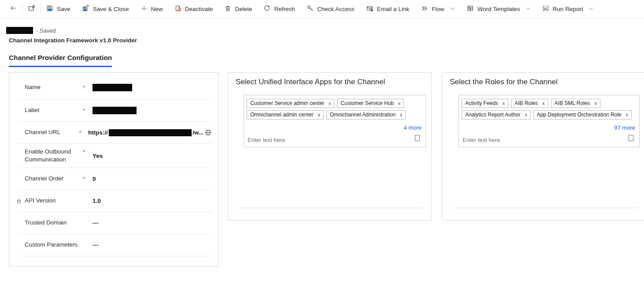 Image resolution: width=644 pixels, height=288 pixels. Describe the element at coordinates (267, 9) in the screenshot. I see `refresh-icon` at that location.